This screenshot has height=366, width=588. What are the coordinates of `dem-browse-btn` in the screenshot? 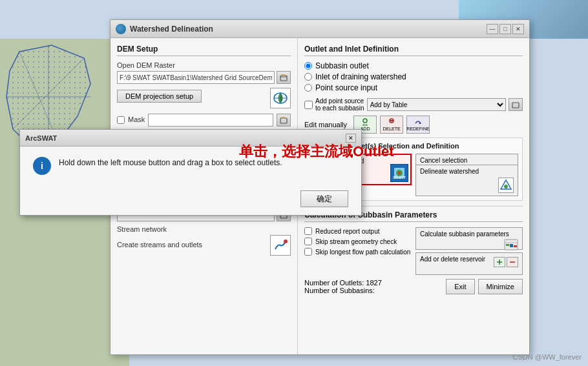 It's located at (284, 77).